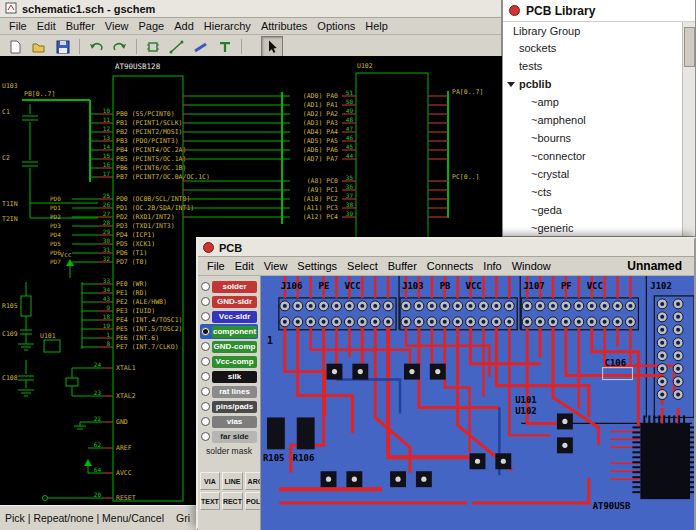 This screenshot has width=696, height=530. What do you see at coordinates (96, 47) in the screenshot?
I see `undo-button` at bounding box center [96, 47].